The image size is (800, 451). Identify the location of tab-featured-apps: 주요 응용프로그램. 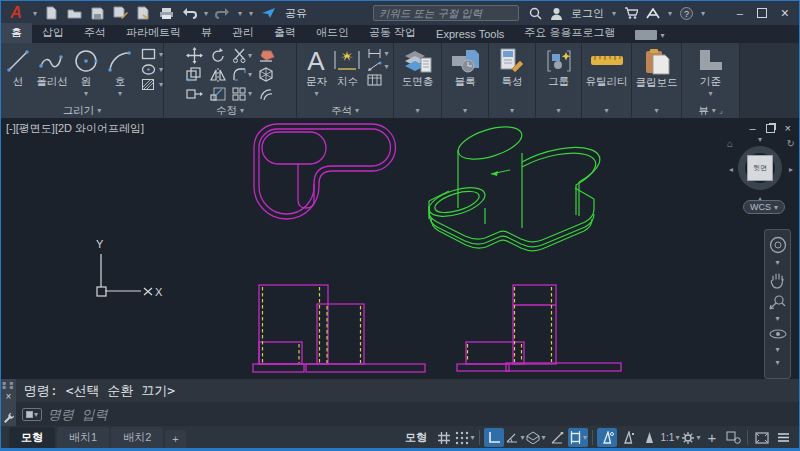
(570, 33).